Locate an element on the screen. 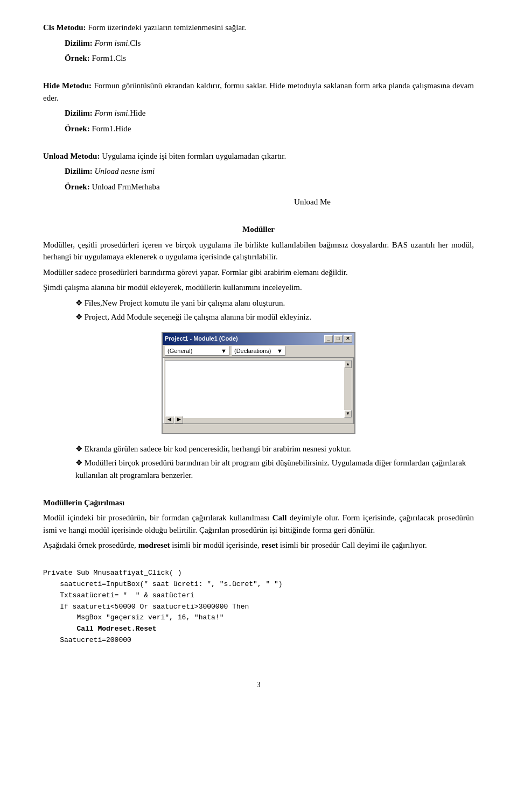 The image size is (517, 812). win-dropdowns: (General) ▼ (Declarations) ▼ is located at coordinates (258, 351).